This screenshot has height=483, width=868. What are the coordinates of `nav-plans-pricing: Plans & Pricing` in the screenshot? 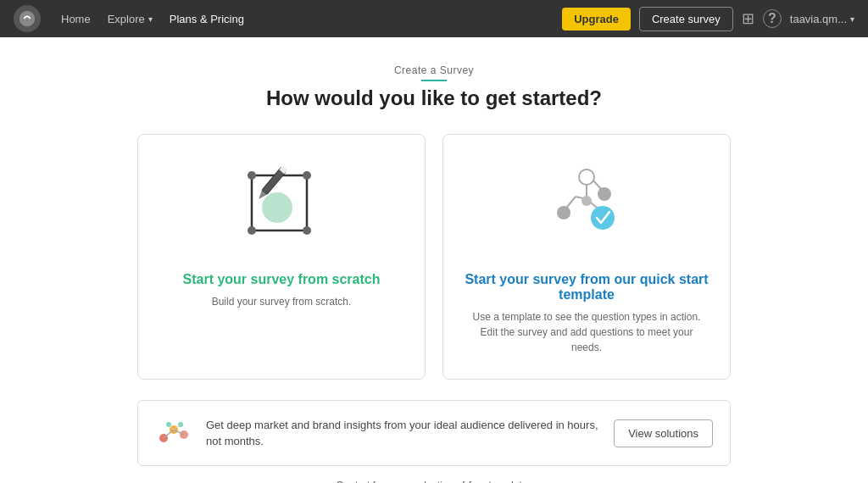 It's located at (207, 19).